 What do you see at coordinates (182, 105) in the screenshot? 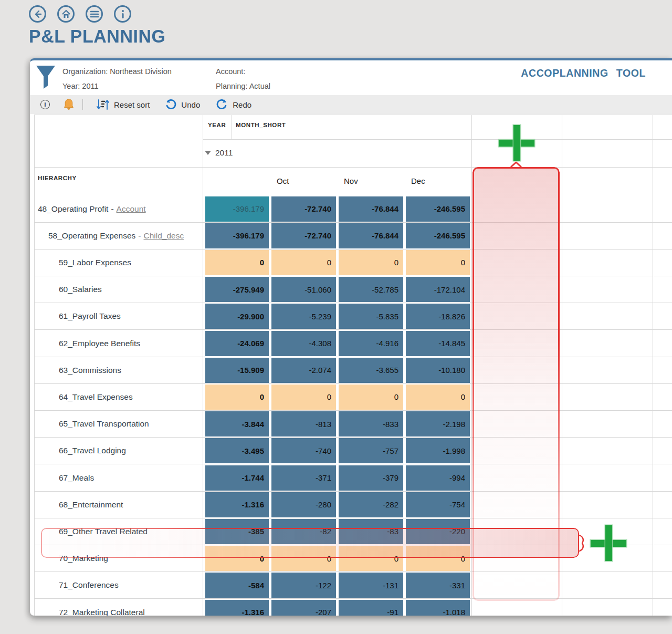
I see `undo-button: Undo` at bounding box center [182, 105].